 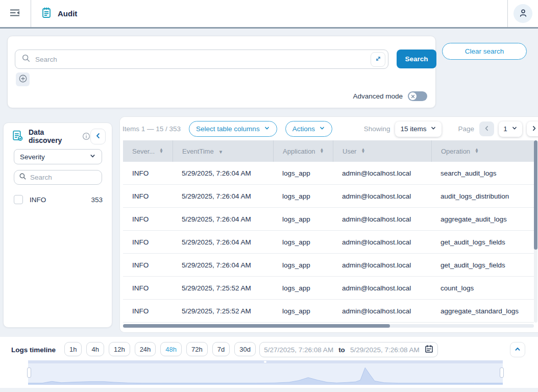 What do you see at coordinates (378, 96) in the screenshot?
I see `advanced-mode-label: Advanced mode` at bounding box center [378, 96].